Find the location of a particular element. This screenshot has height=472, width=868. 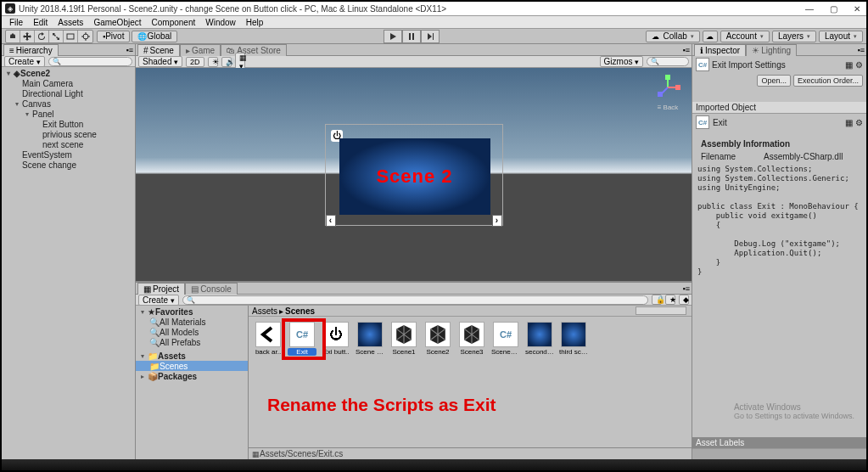

tab-game: ▸ Game is located at coordinates (200, 50).